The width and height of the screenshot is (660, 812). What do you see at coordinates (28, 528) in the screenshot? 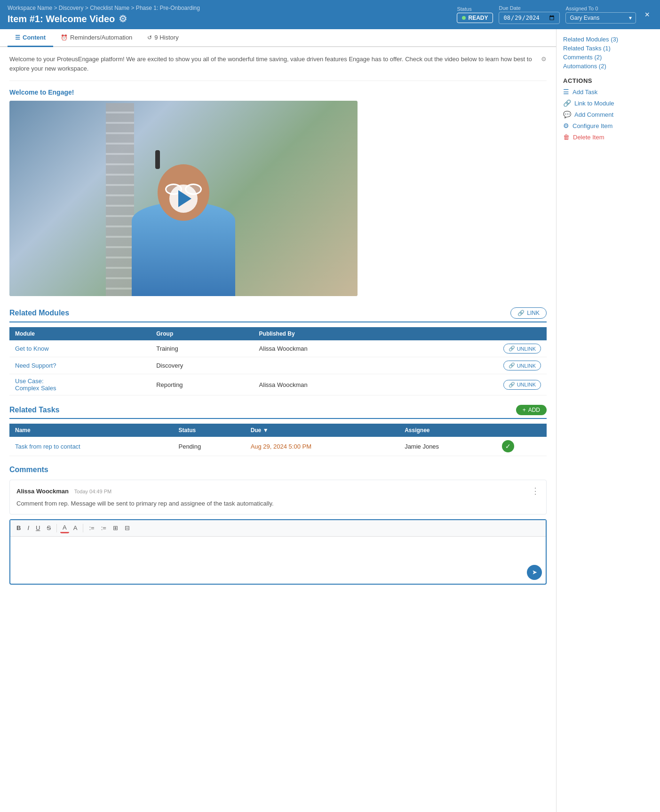
I see `italic-button: I` at bounding box center [28, 528].